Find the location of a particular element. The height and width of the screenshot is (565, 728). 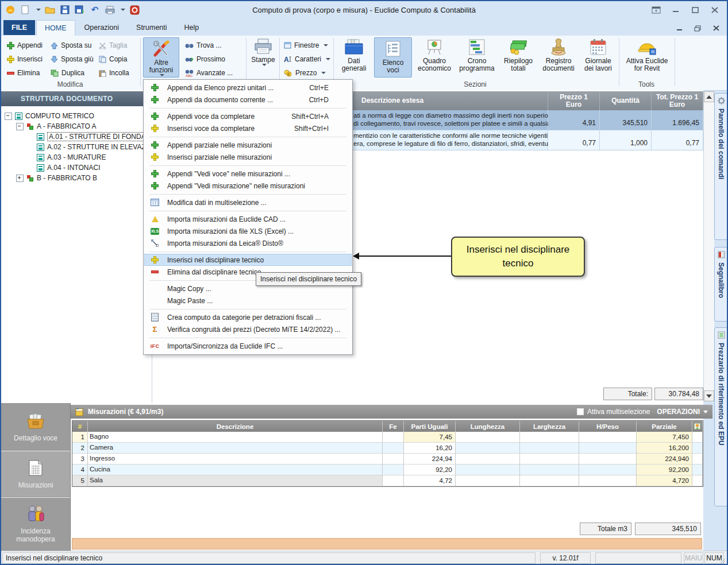

dati-generali-button: Dati generali is located at coordinates (354, 55).